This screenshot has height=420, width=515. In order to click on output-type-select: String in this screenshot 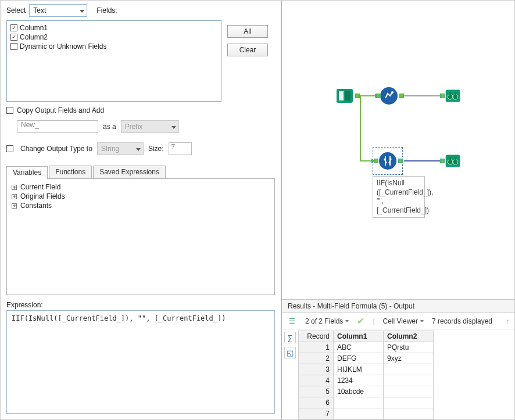, I will do `click(120, 149)`.